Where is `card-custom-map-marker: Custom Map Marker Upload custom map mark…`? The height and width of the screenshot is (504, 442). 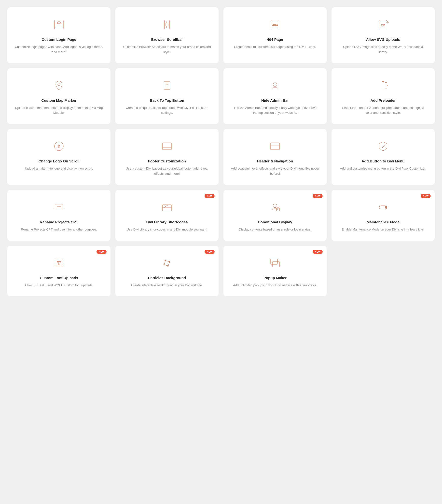
card-custom-map-marker: Custom Map Marker Upload custom map mark… is located at coordinates (59, 96).